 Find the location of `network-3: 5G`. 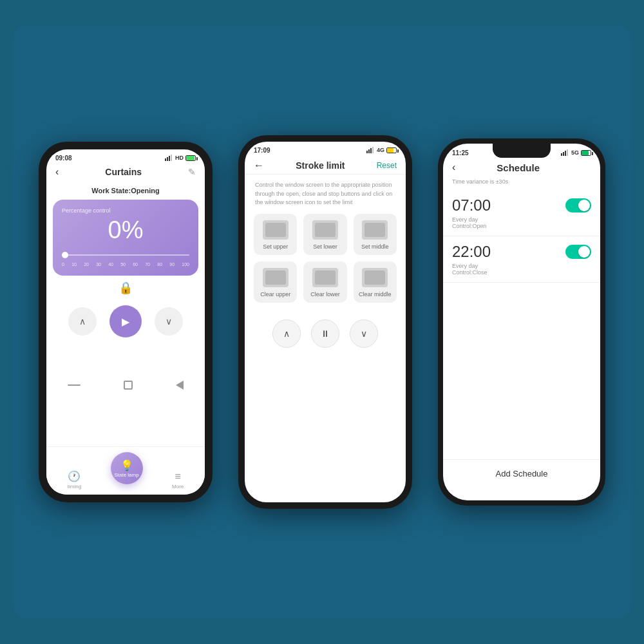

network-3: 5G is located at coordinates (575, 153).